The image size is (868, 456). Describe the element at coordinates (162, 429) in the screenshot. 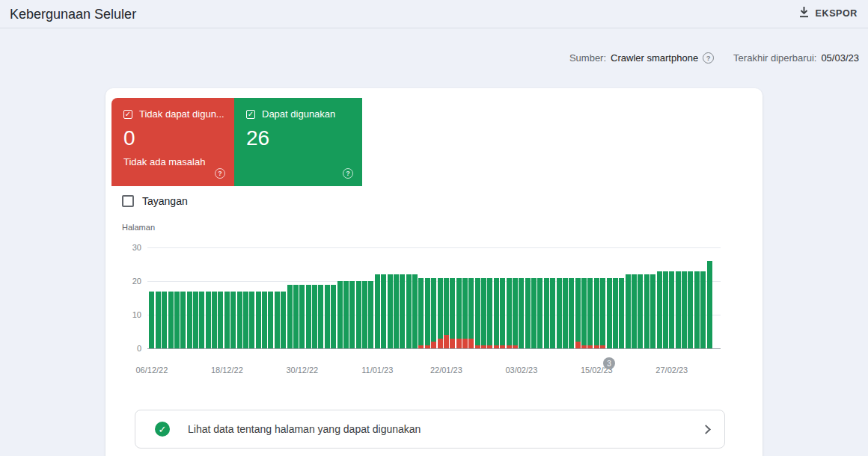

I see `check-circle-icon: ✓` at that location.